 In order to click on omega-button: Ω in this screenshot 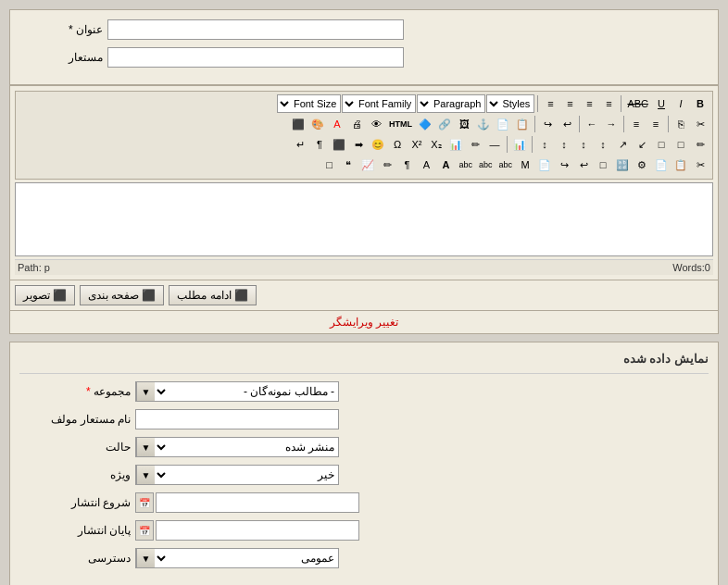, I will do `click(397, 144)`.